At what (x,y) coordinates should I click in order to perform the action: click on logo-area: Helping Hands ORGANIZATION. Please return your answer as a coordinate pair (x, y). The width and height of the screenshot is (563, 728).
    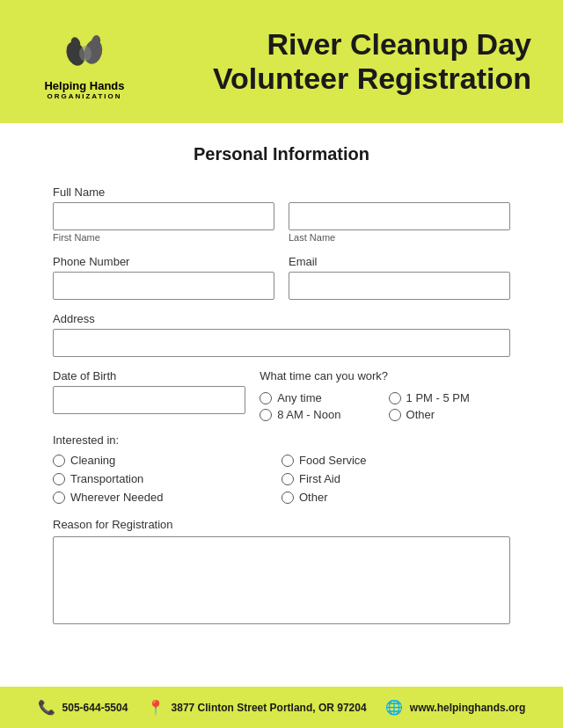
    Looking at the image, I should click on (84, 62).